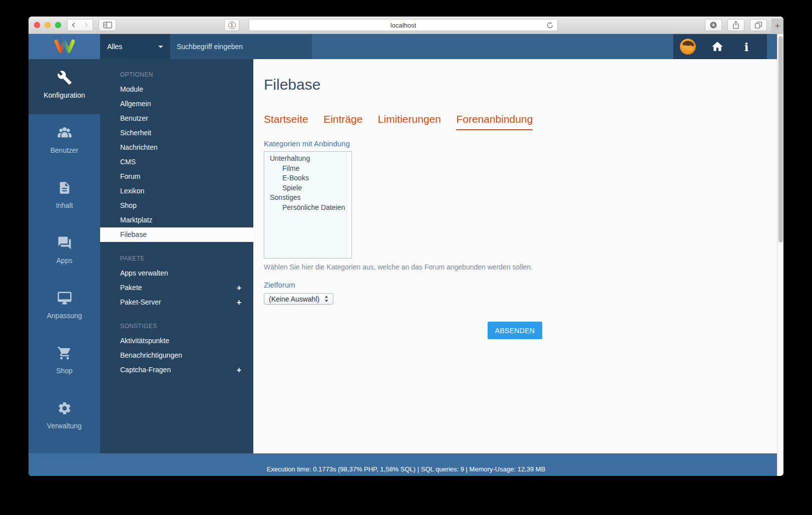 Image resolution: width=812 pixels, height=515 pixels. I want to click on minimize-window-button, so click(48, 25).